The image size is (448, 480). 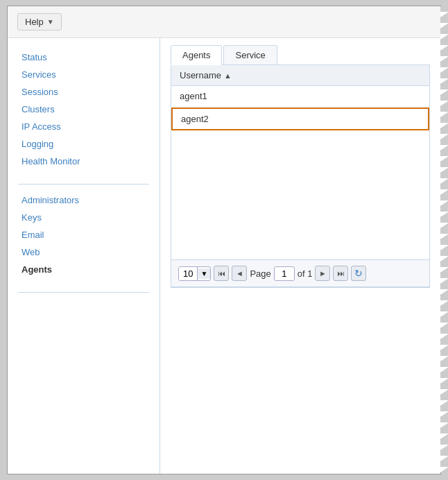 I want to click on tab-service: Service, so click(x=250, y=55).